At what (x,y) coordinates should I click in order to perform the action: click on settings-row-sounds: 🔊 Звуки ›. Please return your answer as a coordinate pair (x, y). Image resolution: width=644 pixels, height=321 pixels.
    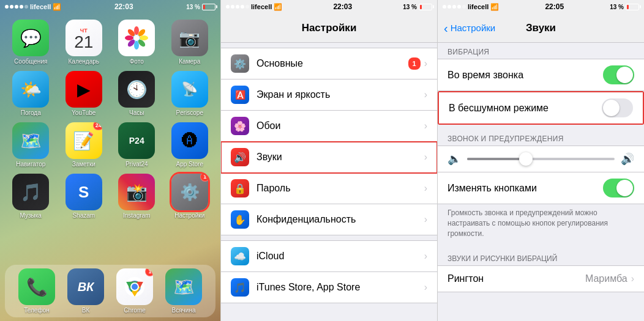
    Looking at the image, I should click on (329, 158).